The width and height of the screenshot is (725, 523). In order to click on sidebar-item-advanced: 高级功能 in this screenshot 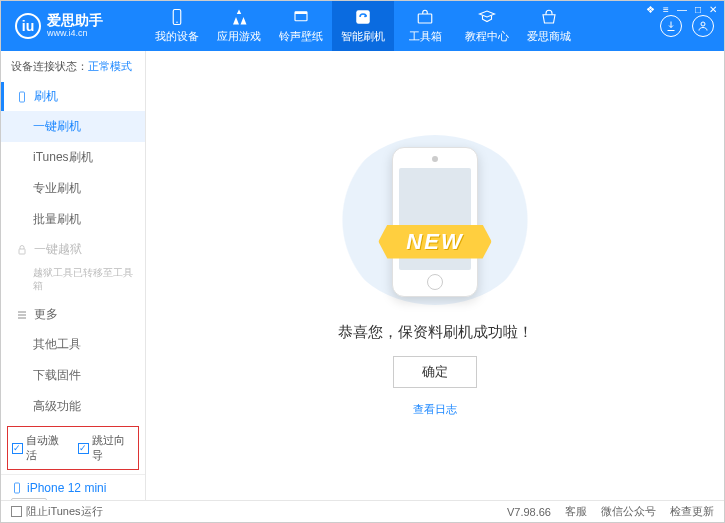, I will do `click(73, 406)`.